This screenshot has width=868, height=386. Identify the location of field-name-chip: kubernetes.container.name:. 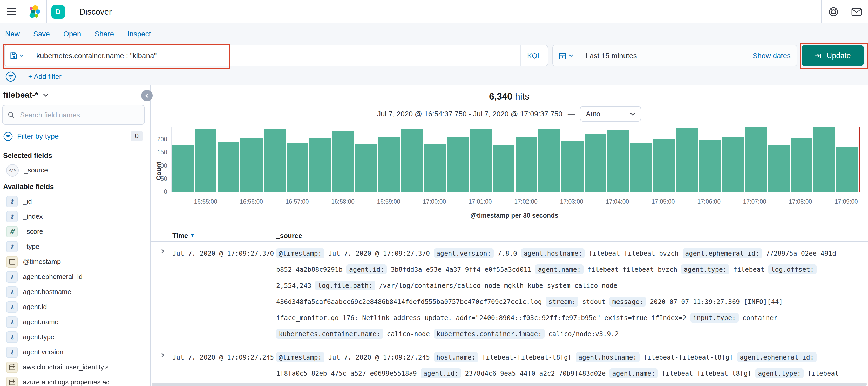
(330, 334).